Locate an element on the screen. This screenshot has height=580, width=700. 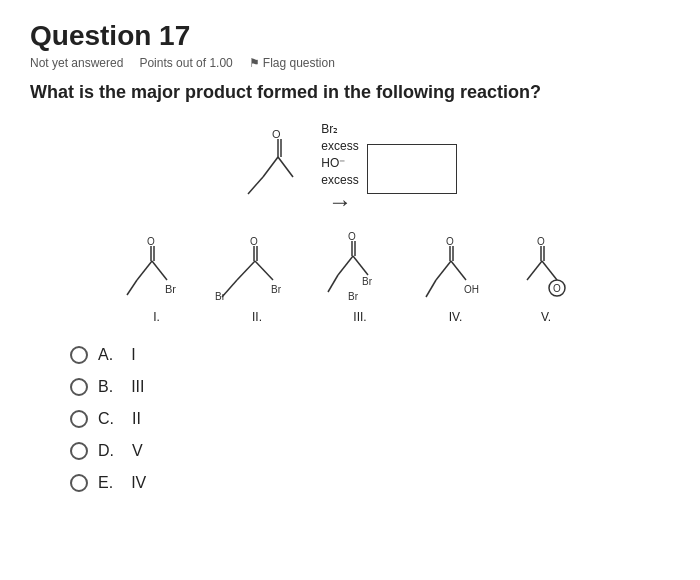
radio-B is located at coordinates (79, 387).